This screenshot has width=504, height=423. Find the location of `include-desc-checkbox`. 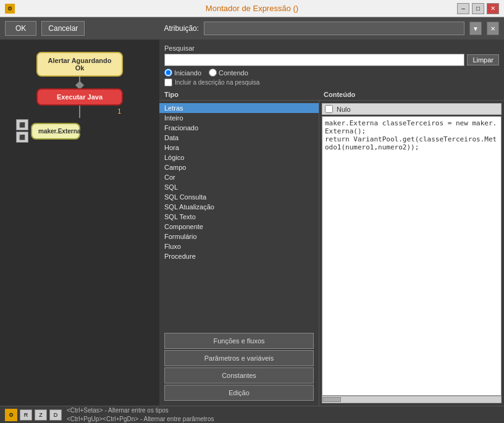

include-desc-checkbox is located at coordinates (168, 83).